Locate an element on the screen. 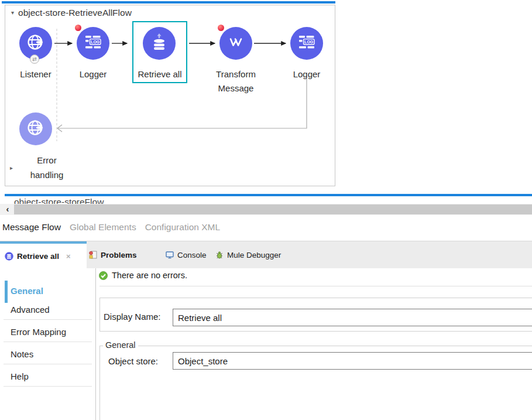  tab-label: Problems is located at coordinates (119, 255).